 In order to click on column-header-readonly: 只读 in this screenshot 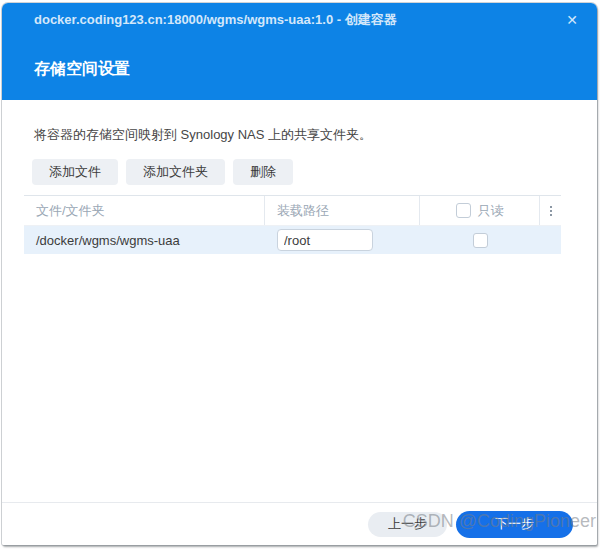, I will do `click(480, 210)`.